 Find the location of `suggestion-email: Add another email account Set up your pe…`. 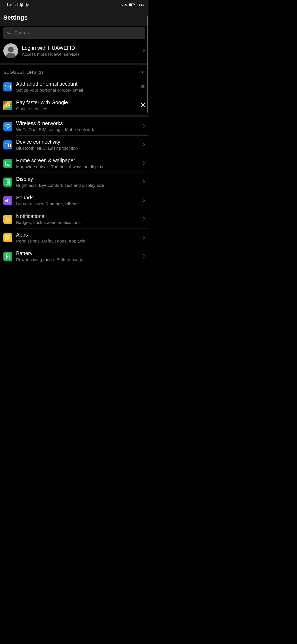

suggestion-email: Add another email account Set up your pe… is located at coordinates (74, 87).